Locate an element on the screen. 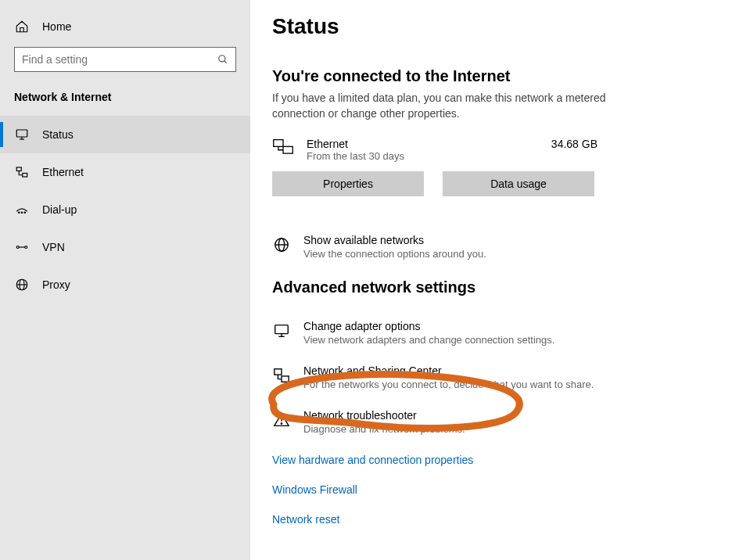 The image size is (750, 560). vpn-icon is located at coordinates (22, 247).